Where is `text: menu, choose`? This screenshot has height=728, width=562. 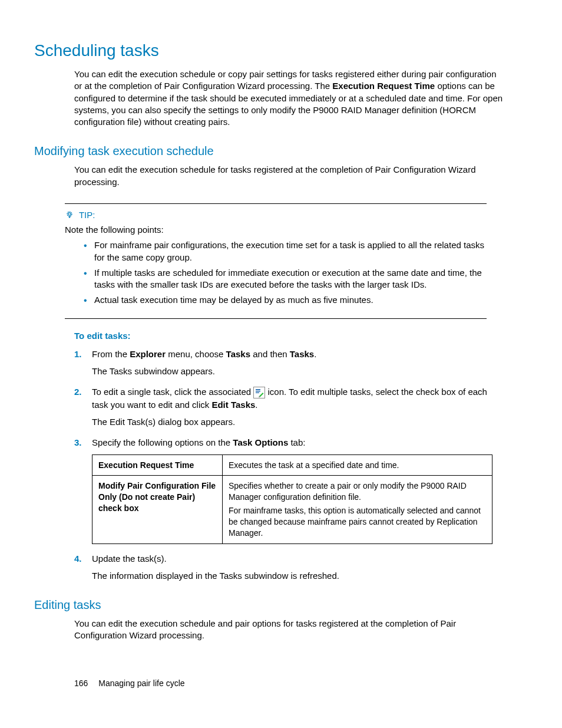
text: menu, choose is located at coordinates (196, 354).